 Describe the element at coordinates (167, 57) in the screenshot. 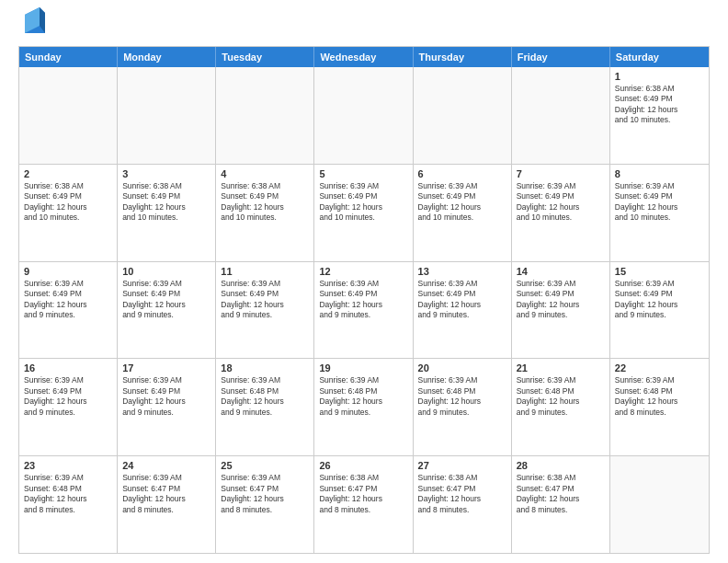

I see `weekday-header-monday: Monday` at that location.